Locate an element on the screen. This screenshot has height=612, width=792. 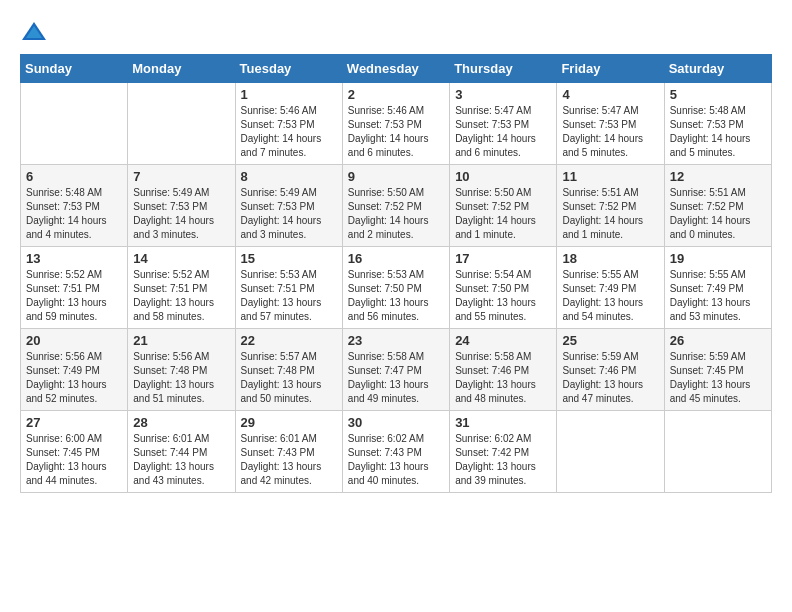
day-info: Sunrise: 5:53 AM Sunset: 7:51 PM Dayligh… is located at coordinates (289, 296).